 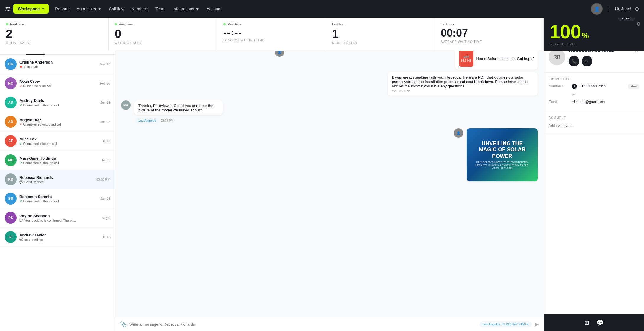 What do you see at coordinates (235, 24) in the screenshot?
I see `metric-type-label-3: Real-time` at bounding box center [235, 24].